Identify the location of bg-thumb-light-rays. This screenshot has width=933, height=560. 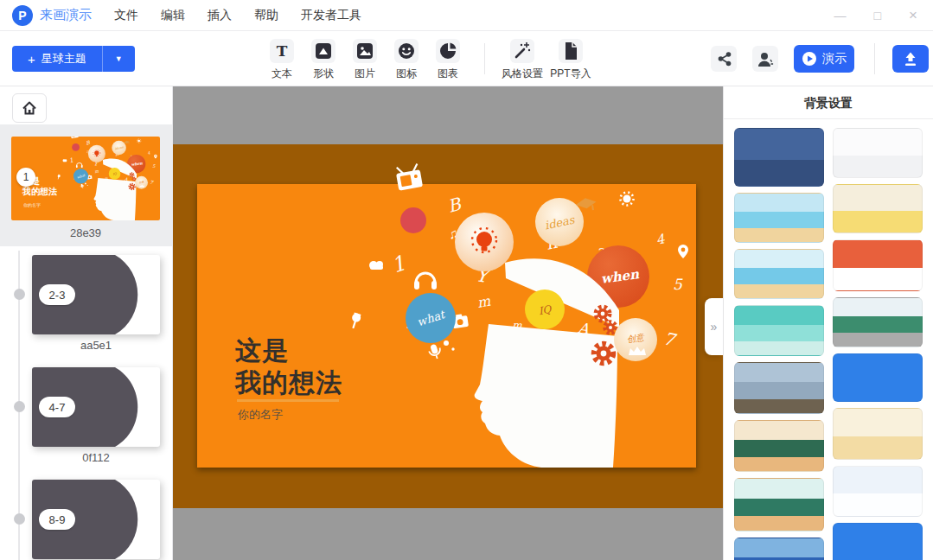
(878, 434).